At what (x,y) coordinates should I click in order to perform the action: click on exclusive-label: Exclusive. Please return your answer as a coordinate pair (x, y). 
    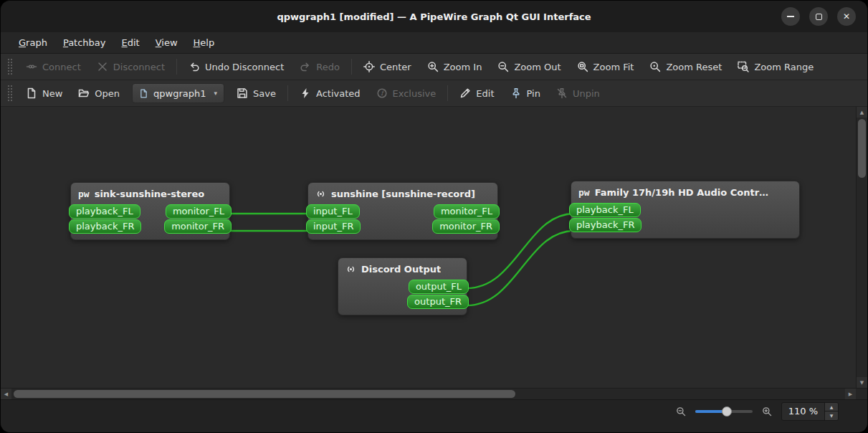
    Looking at the image, I should click on (414, 93).